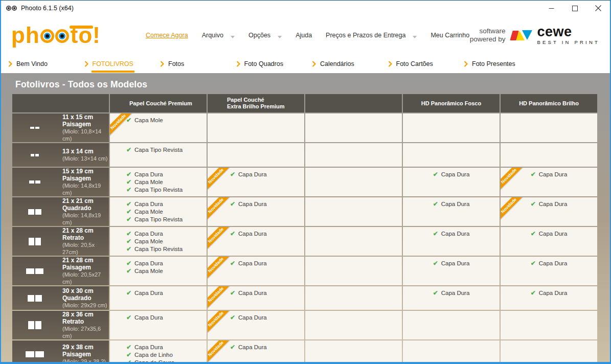 This screenshot has height=364, width=611. Describe the element at coordinates (84, 347) in the screenshot. I see `book-size: 29 x 38 cm` at that location.